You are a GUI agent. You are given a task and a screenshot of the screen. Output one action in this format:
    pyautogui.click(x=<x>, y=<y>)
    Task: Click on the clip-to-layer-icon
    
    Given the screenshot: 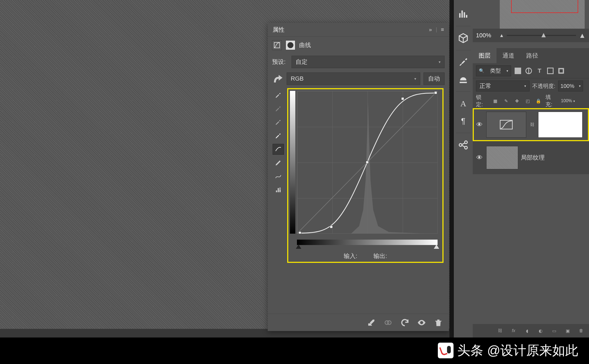 What is the action you would take?
    pyautogui.click(x=371, y=323)
    